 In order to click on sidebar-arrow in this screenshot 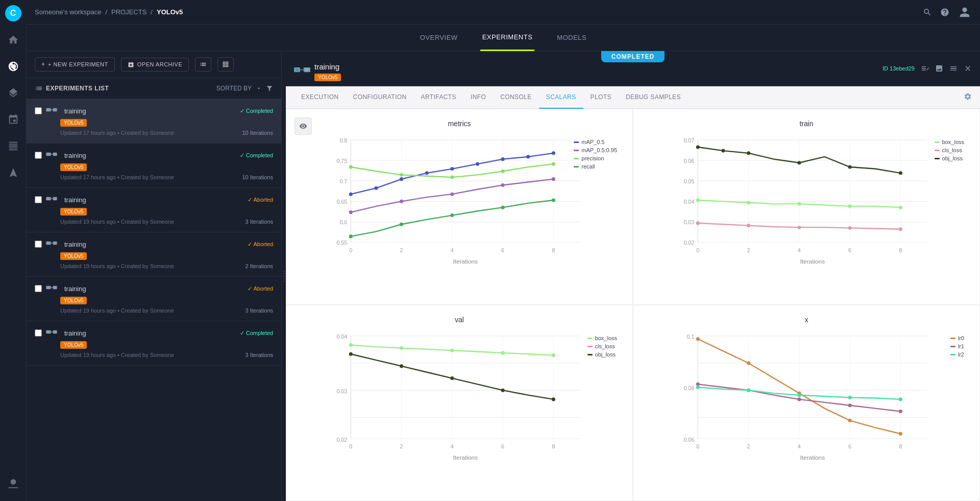, I will do `click(13, 173)`.